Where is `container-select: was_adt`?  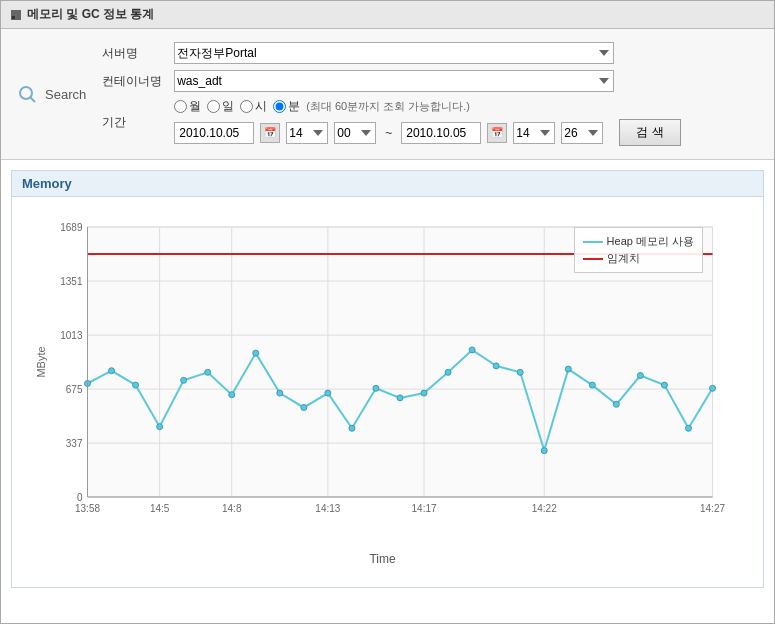
container-select: was_adt is located at coordinates (394, 81).